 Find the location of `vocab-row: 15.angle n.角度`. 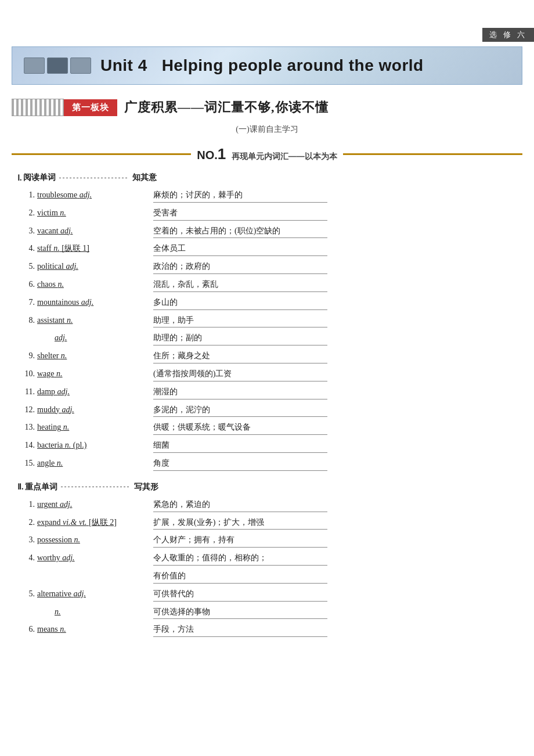

vocab-row: 15.angle n.角度 is located at coordinates (267, 463).